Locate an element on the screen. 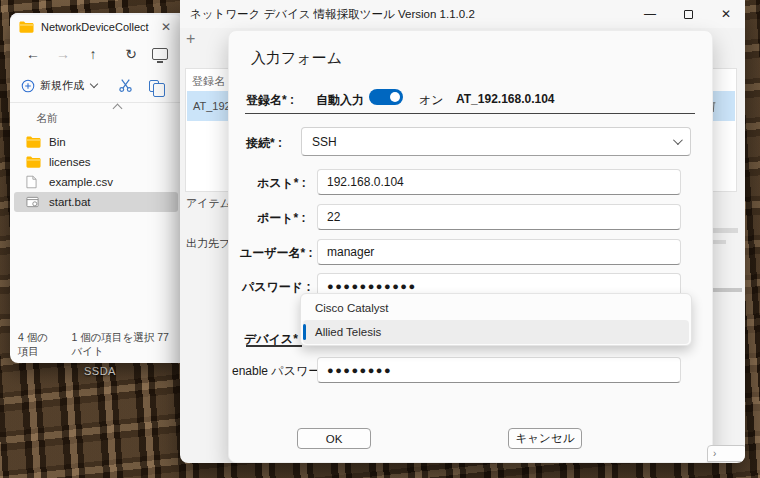 The image size is (760, 478). dropdown-option-cisco: Cisco Catalyst is located at coordinates (496, 308).